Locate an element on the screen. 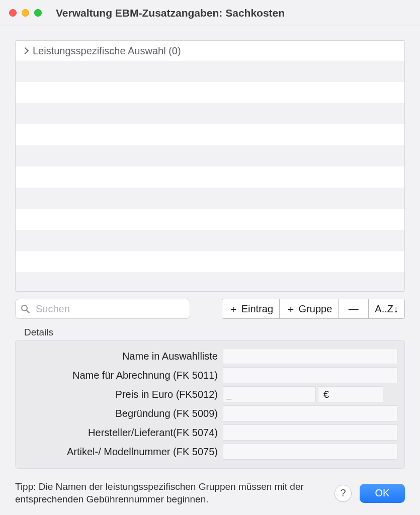 This screenshot has height=515, width=420. list-header-label: Leistungsspezifische Auswahl (0) is located at coordinates (107, 51).